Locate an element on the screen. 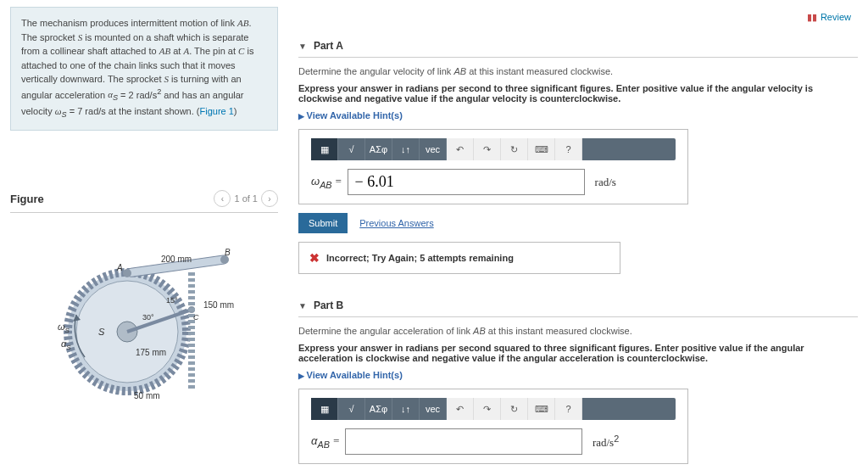 This screenshot has height=470, width=868. part-a-previous-answers: Previous Answers is located at coordinates (397, 223).